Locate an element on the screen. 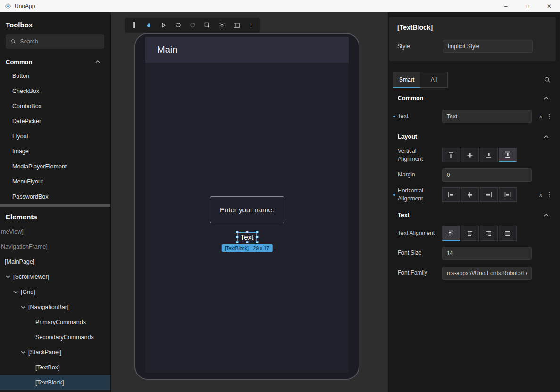 This screenshot has width=560, height=392. section-text: Text is located at coordinates (475, 215).